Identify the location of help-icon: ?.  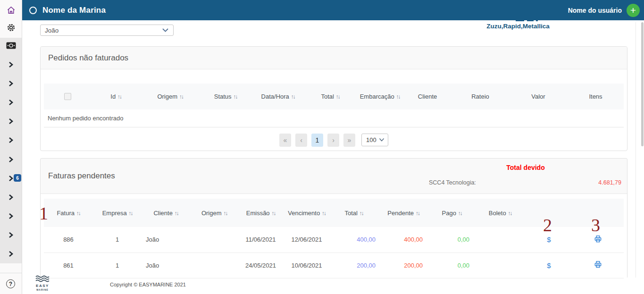
(10, 284).